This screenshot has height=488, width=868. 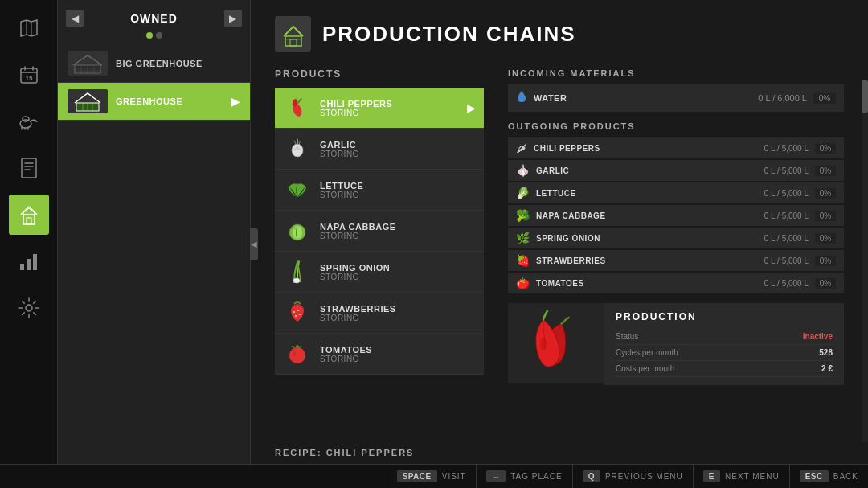 I want to click on kb-key-space: SPACE, so click(x=417, y=476).